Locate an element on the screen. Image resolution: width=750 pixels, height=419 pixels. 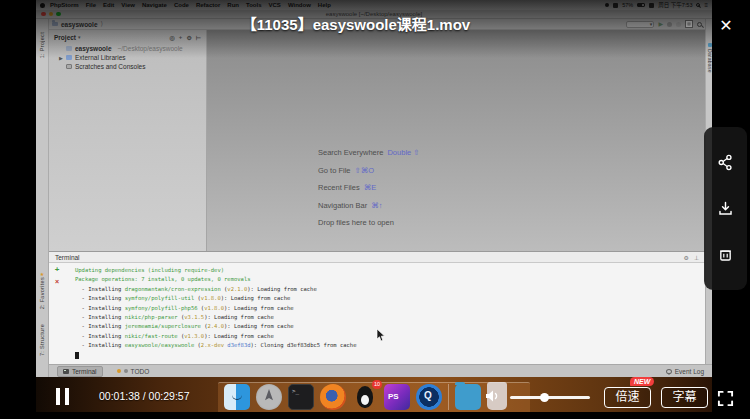
menu-item-code: Code is located at coordinates (182, 5).